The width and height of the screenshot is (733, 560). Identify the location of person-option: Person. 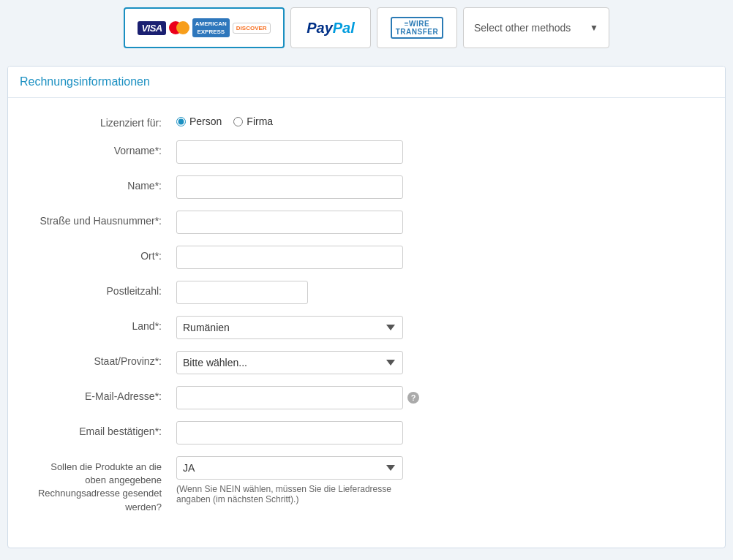
(199, 121).